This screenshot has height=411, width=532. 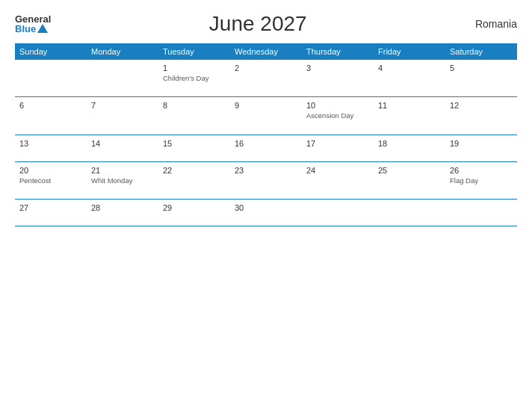 What do you see at coordinates (338, 116) in the screenshot?
I see `holiday-label: Ascension Day` at bounding box center [338, 116].